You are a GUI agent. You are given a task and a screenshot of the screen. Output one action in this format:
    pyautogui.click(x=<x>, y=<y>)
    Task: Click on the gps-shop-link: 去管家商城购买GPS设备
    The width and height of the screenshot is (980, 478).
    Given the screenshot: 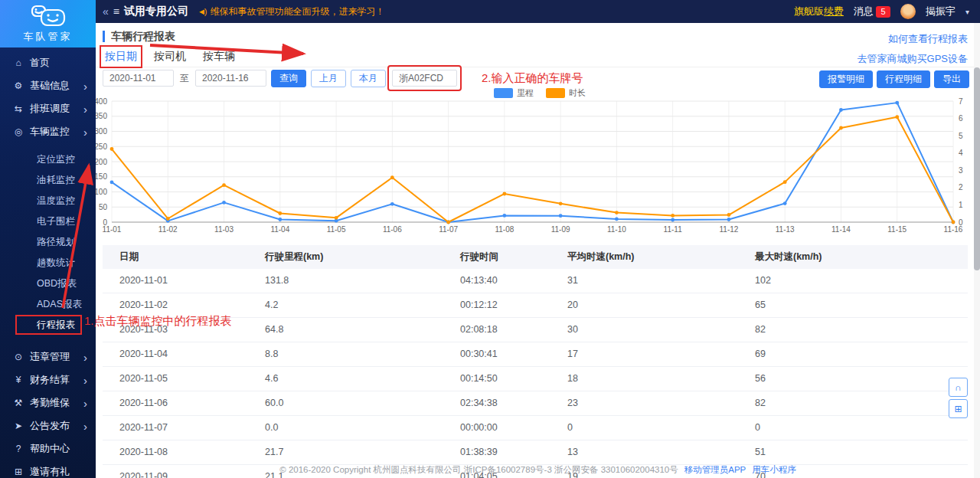 What is the action you would take?
    pyautogui.click(x=913, y=59)
    